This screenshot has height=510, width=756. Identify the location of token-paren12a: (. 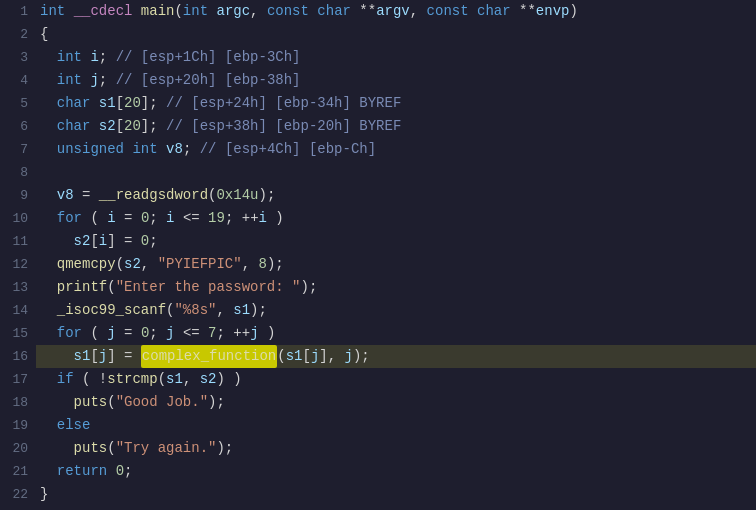
(120, 264).